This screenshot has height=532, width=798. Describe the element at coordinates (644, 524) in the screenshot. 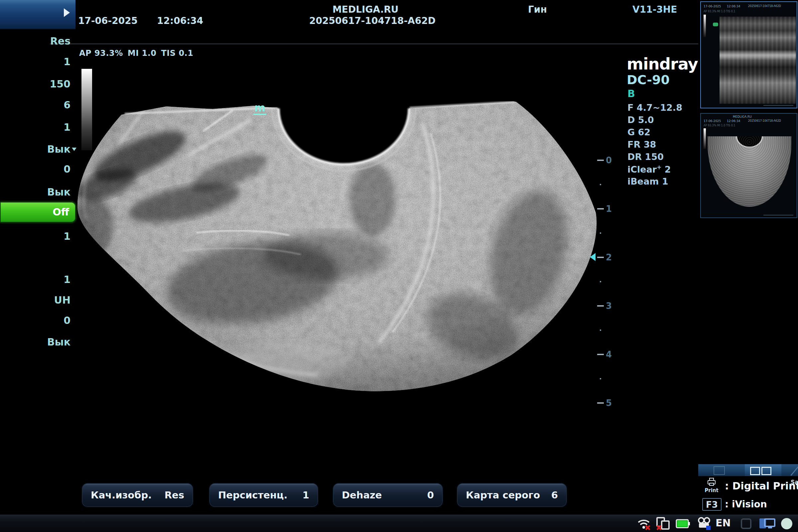

I see `wifi-disconnected-icon` at that location.